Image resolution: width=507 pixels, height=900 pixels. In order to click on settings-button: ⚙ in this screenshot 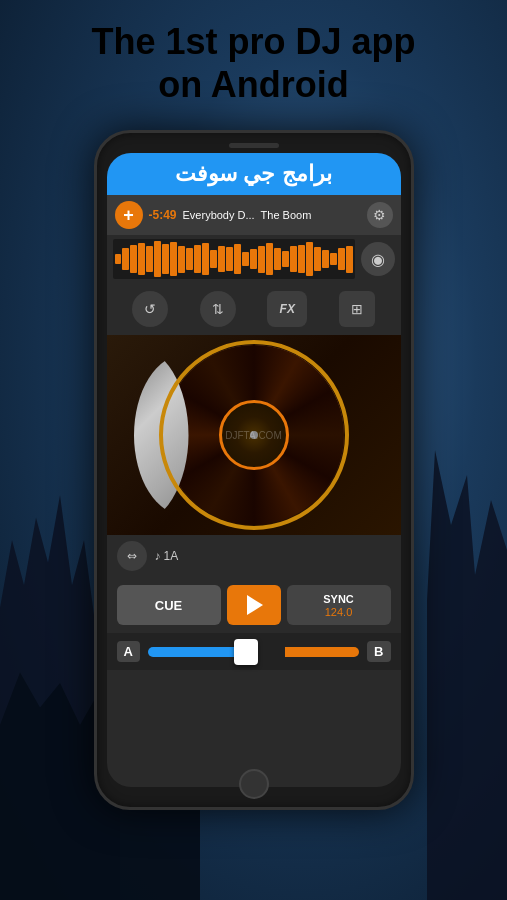, I will do `click(380, 215)`.